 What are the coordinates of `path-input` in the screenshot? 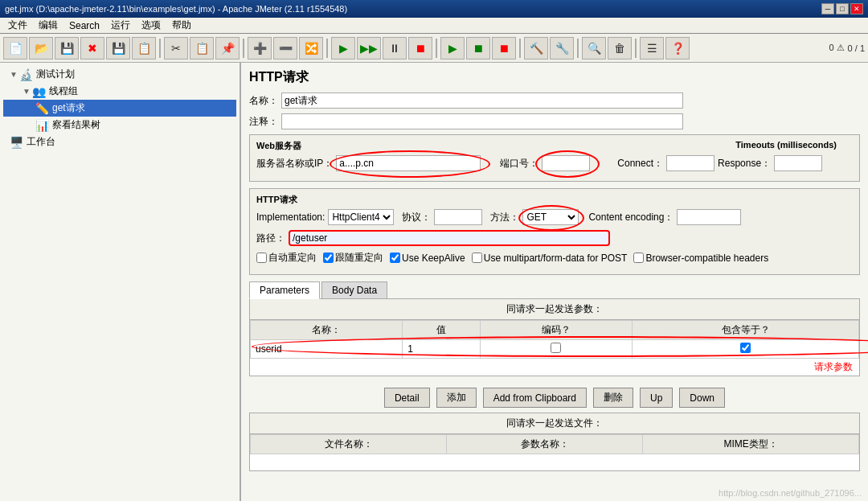 It's located at (449, 238).